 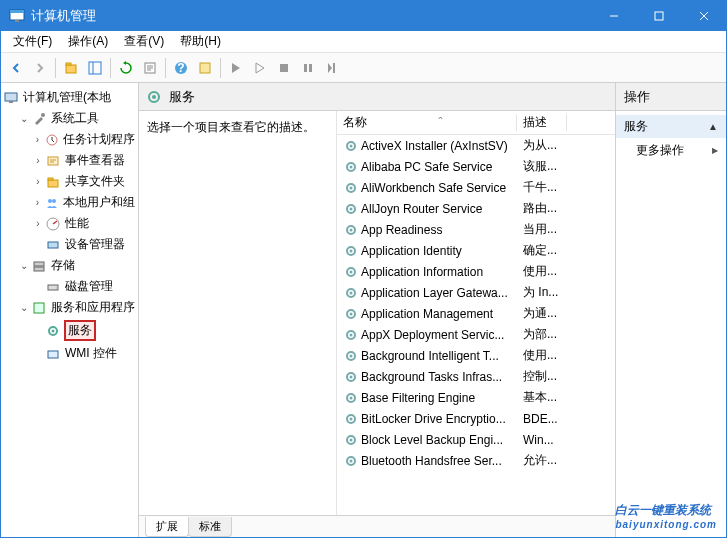 I want to click on restart-service-button, so click(x=332, y=68).